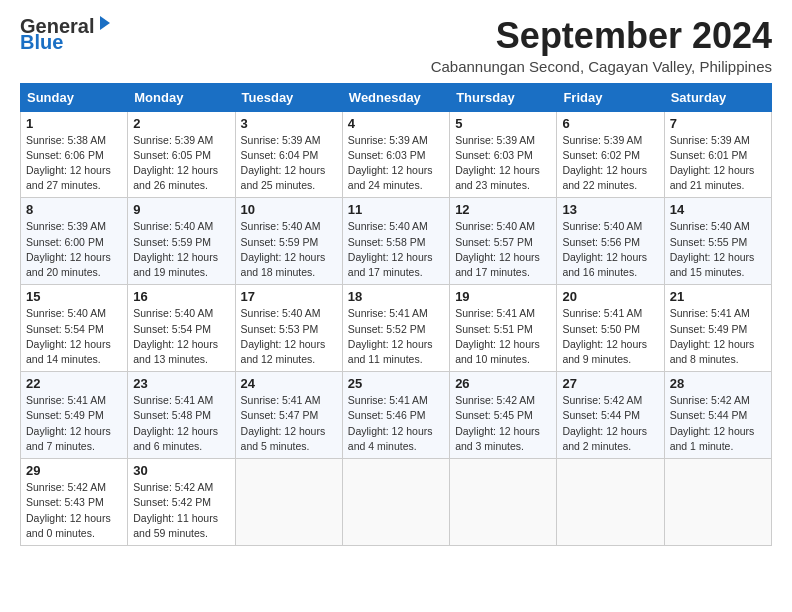 This screenshot has height=612, width=792. I want to click on calendar-cell: 21Sunrise: 5:41 AM Sunset: 5:49 PM Dayli…, so click(718, 328).